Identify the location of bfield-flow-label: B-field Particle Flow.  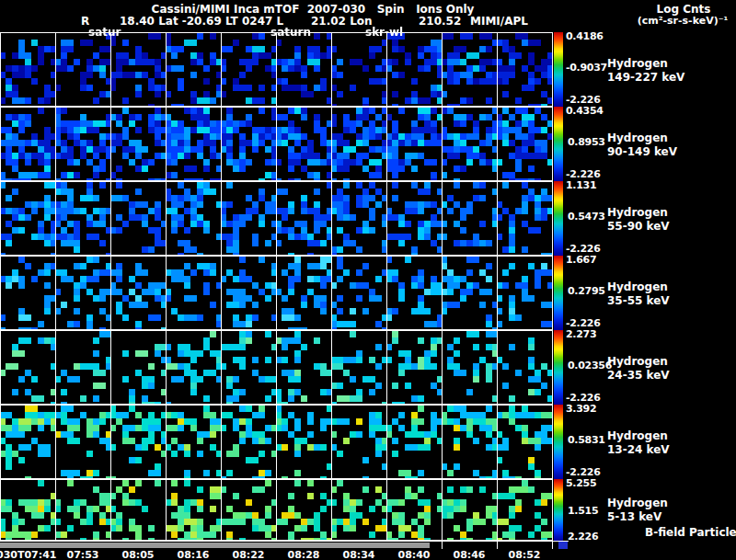
(690, 532).